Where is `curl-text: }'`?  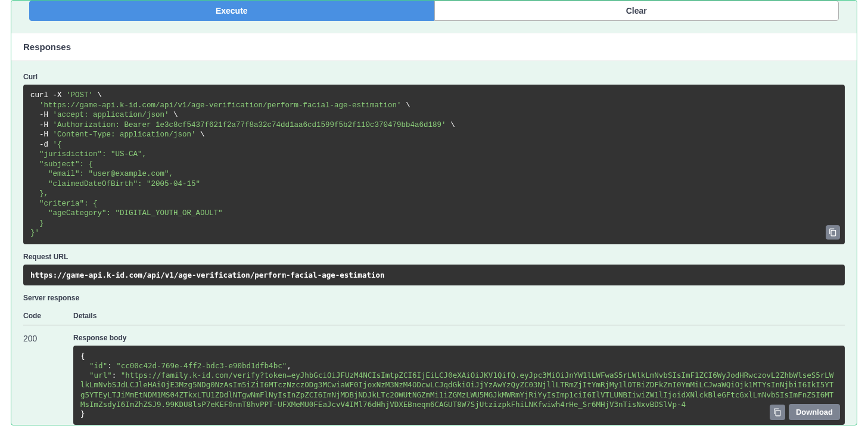 curl-text: }' is located at coordinates (35, 233).